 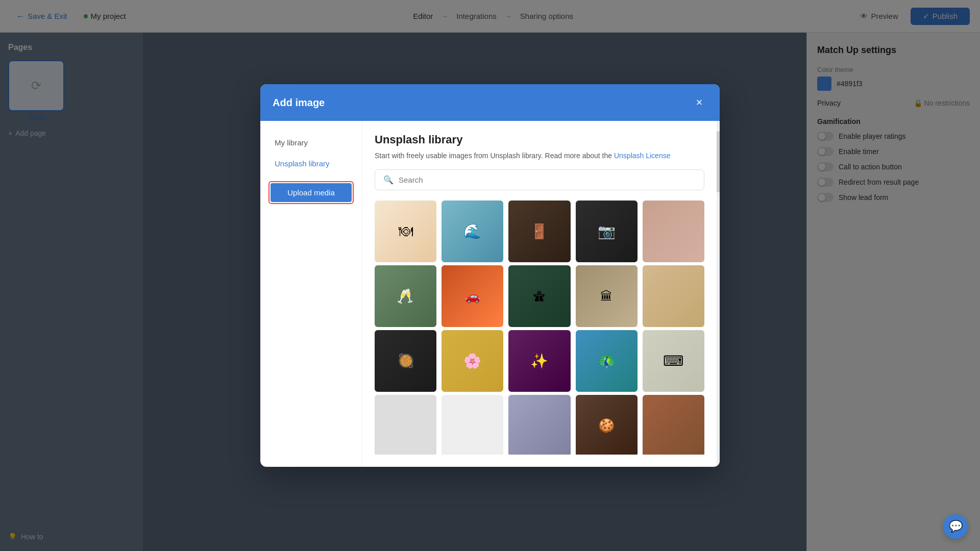 I want to click on search-input, so click(x=547, y=180).